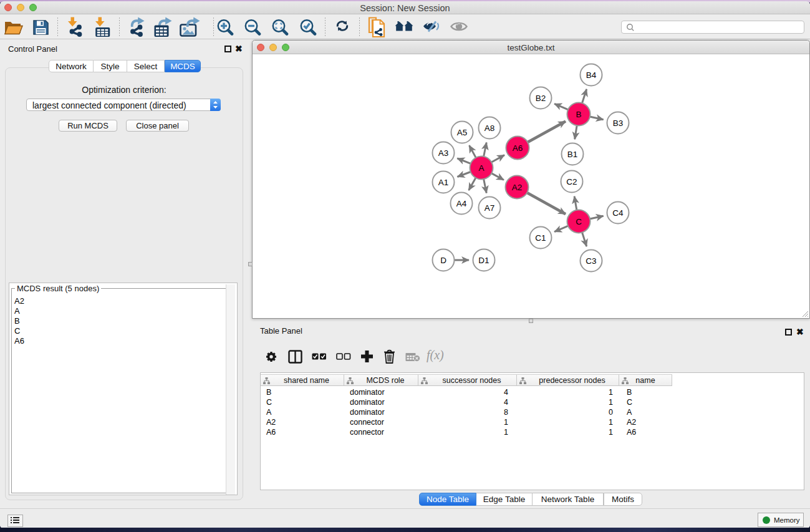  Describe the element at coordinates (619, 123) in the screenshot. I see `svg-text: B3` at that location.